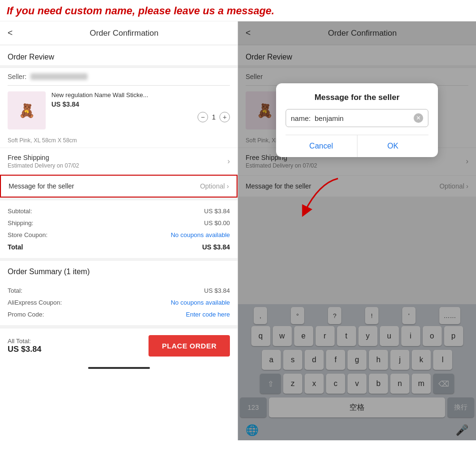  I want to click on left-seller-row: Seller:, so click(119, 77).